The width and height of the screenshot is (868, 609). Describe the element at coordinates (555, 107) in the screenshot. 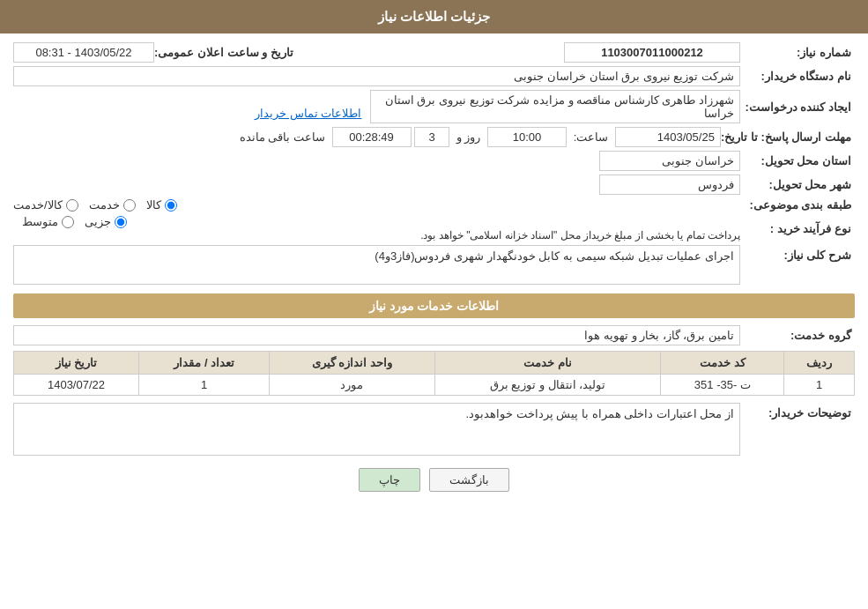

I see `ijan-value: شهرزاد طاهری کارشناس مناقصه و مزایده شرک…` at that location.